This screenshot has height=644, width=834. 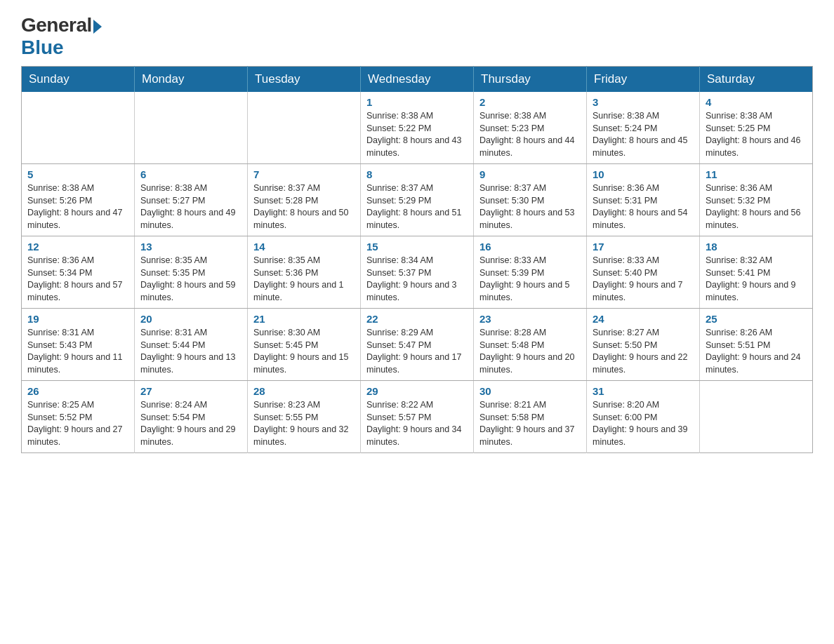 What do you see at coordinates (417, 128) in the screenshot?
I see `calendar-week-row: 1Sunrise: 8:38 AMSunset: 5:22 PMDaylight…` at bounding box center [417, 128].